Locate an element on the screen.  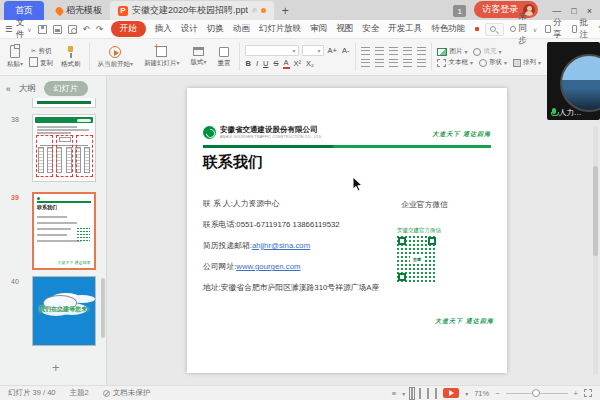
layout-button: 版式▾ is located at coordinates (199, 57).